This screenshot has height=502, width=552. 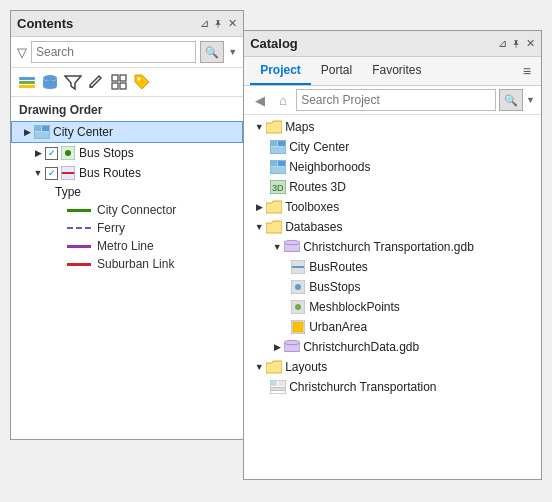 I want to click on tab-project: Project, so click(x=280, y=71).